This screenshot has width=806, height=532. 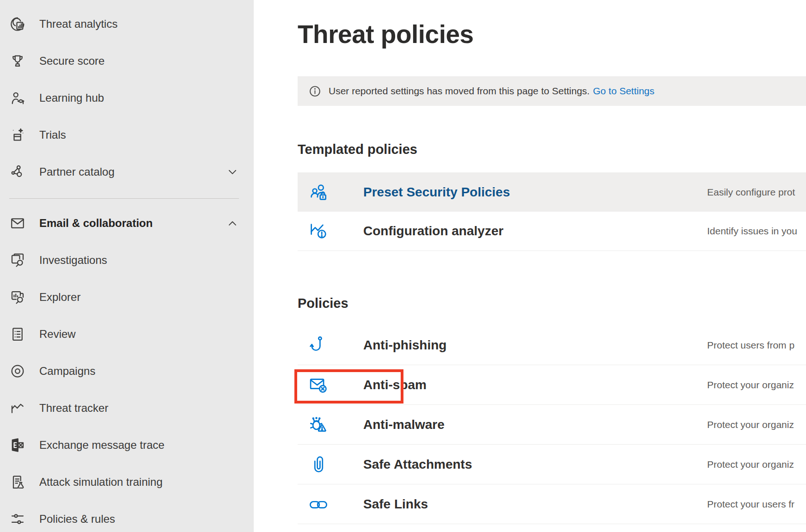 What do you see at coordinates (127, 24) in the screenshot?
I see `sidebar-item-threat-analytics: Threat analytics` at bounding box center [127, 24].